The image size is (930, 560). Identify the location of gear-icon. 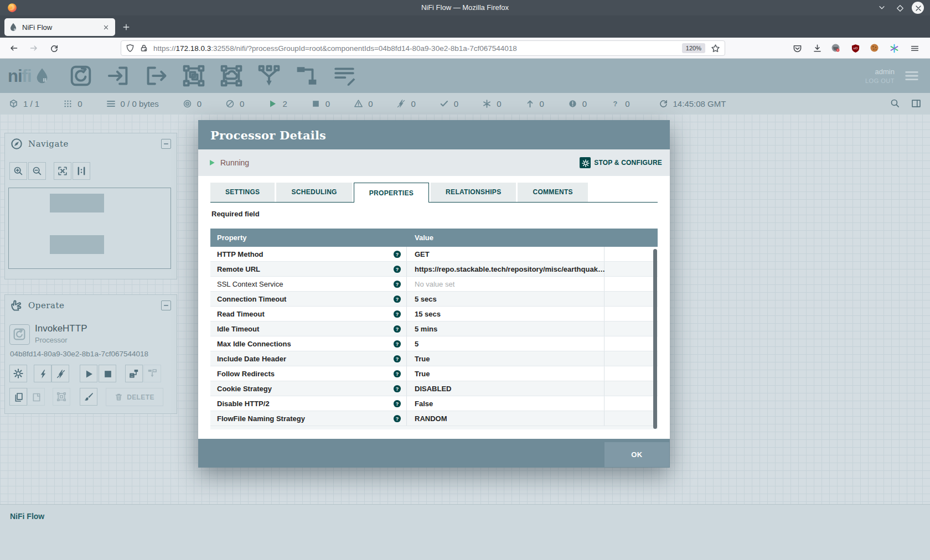
(585, 163).